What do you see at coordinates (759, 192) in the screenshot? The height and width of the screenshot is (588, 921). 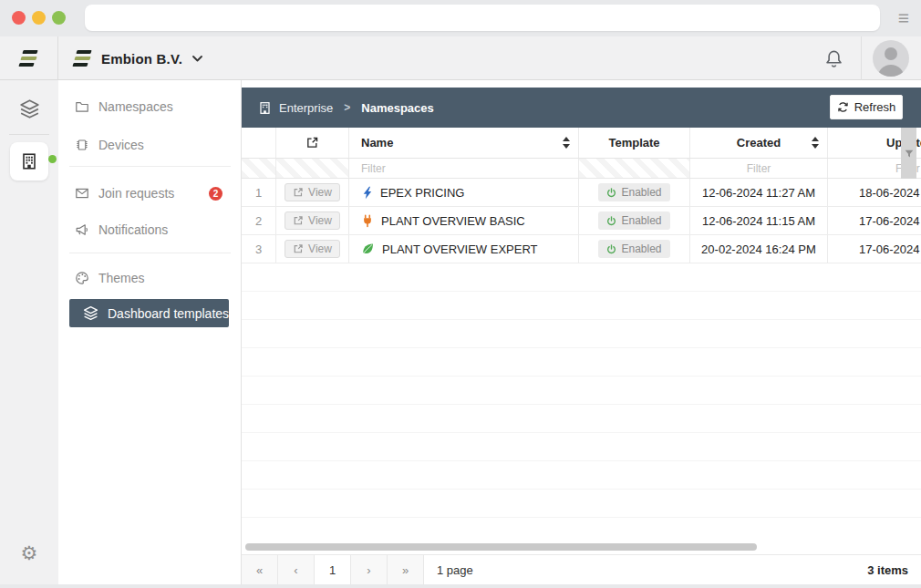 I see `created-cell: 12-06-2024 11:27 AM` at bounding box center [759, 192].